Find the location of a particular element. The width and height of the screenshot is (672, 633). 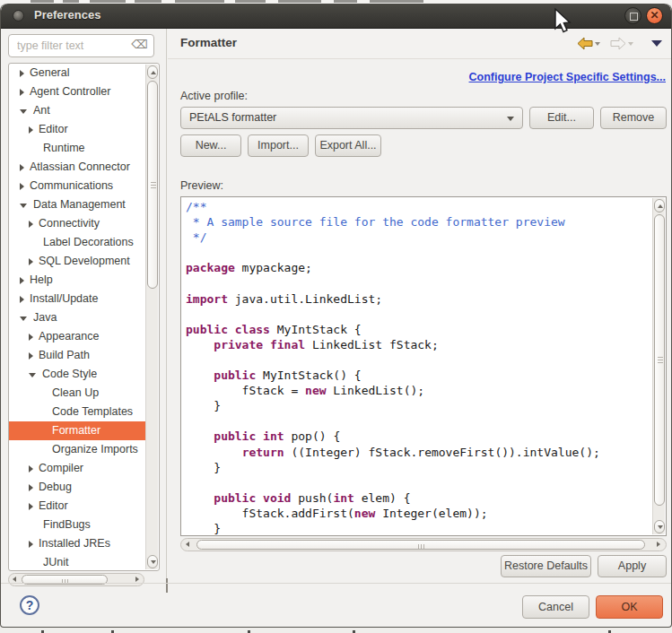

preview-hscroll-thumb is located at coordinates (421, 545).